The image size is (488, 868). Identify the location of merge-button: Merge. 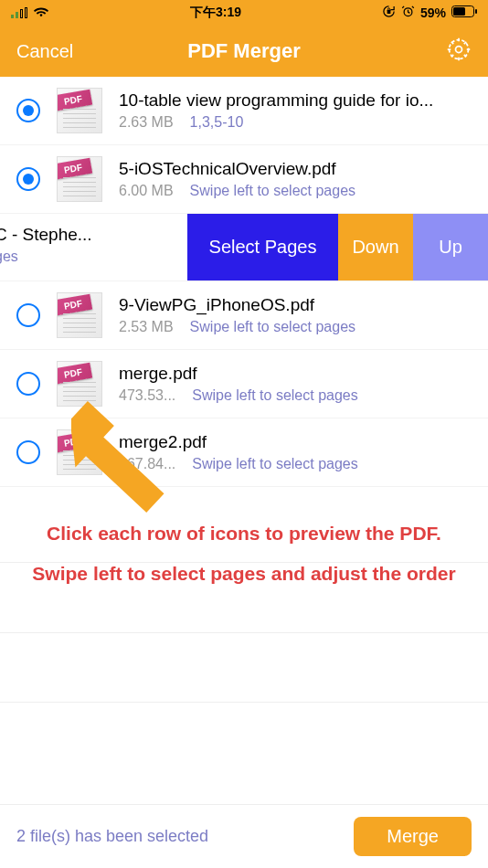
(413, 837).